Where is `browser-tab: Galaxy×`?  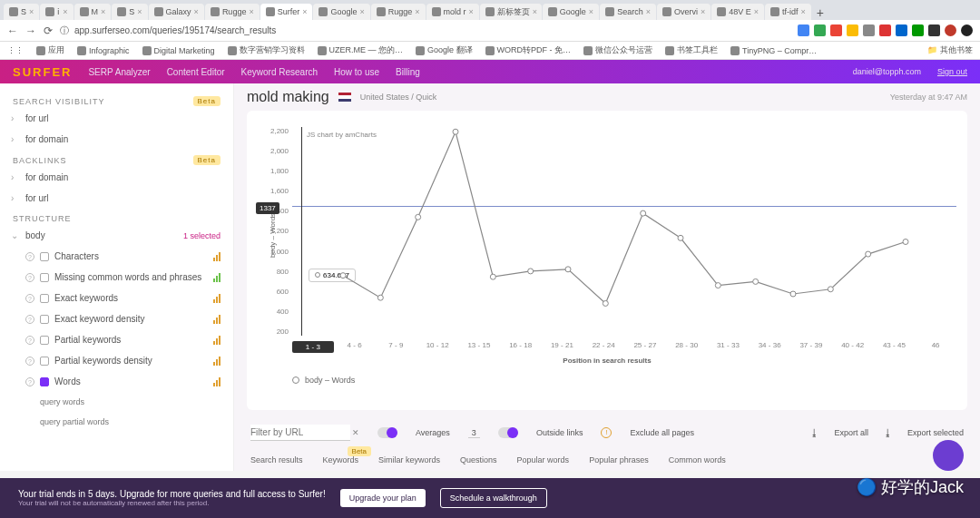
browser-tab: Galaxy× is located at coordinates (176, 12).